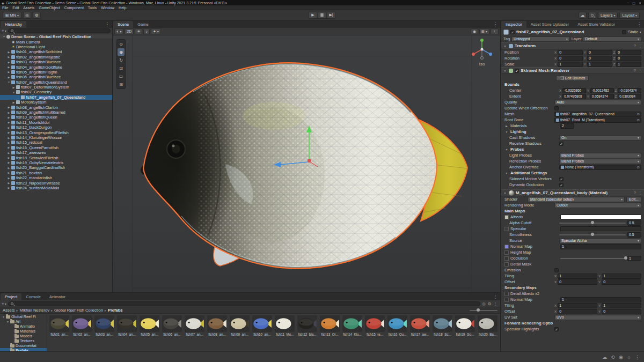  I want to click on value-field: 0.07495808, so click(574, 97).